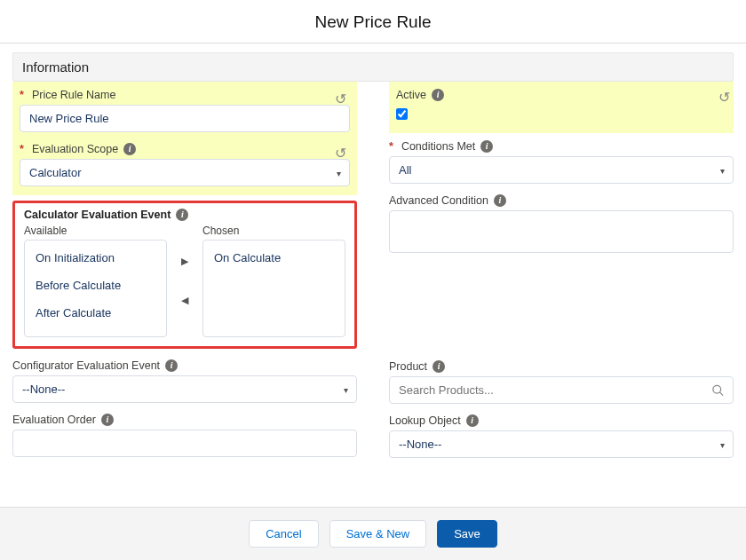  What do you see at coordinates (185, 149) in the screenshot?
I see `evaluation-scope-label: Evaluation Scope i` at bounding box center [185, 149].